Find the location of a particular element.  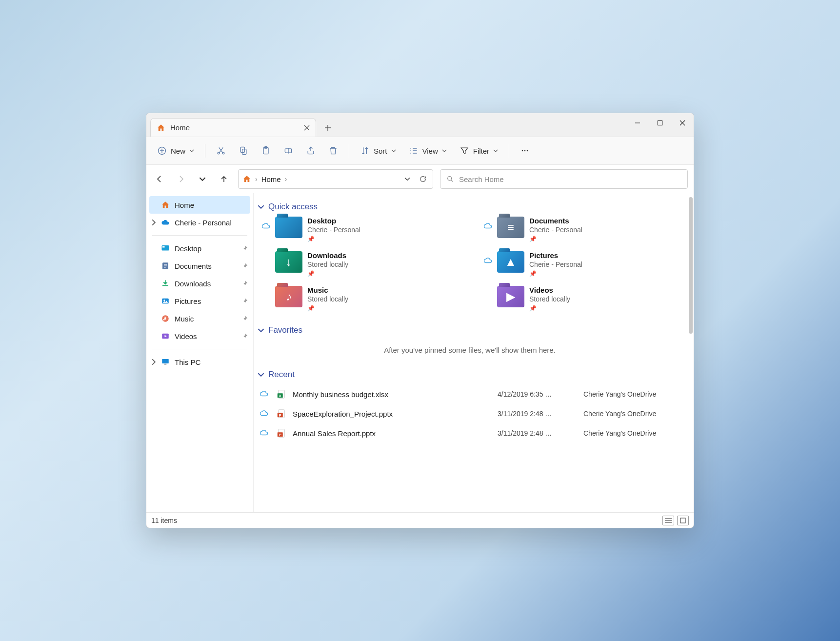

refresh-button is located at coordinates (423, 179).